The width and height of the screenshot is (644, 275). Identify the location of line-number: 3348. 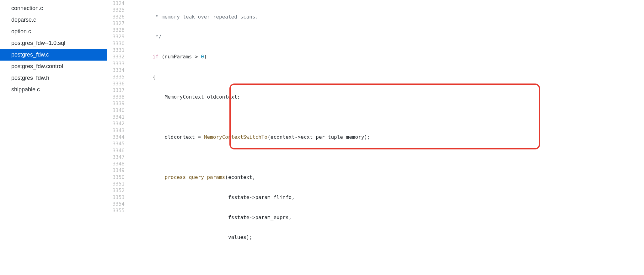
(116, 164).